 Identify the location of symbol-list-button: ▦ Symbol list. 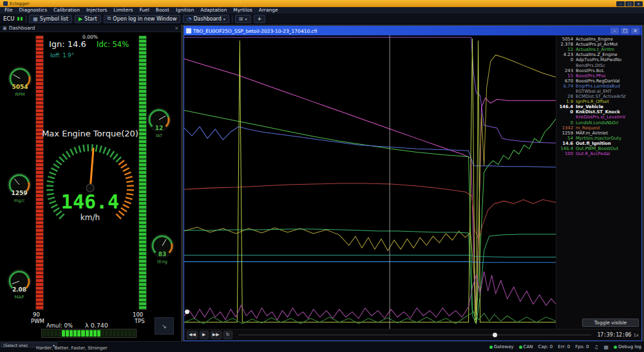
(50, 19).